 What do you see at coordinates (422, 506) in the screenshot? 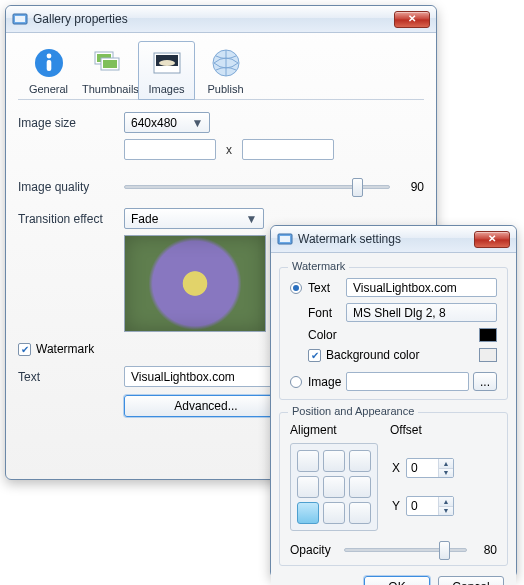
I see `offset-y-value: 0` at bounding box center [422, 506].